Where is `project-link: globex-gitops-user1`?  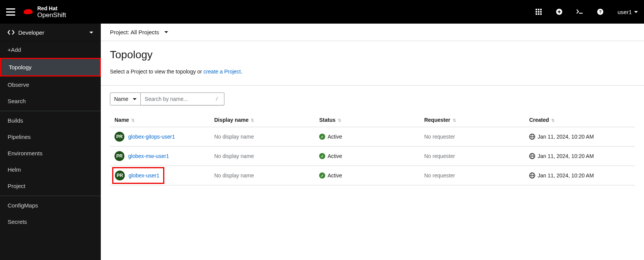 project-link: globex-gitops-user1 is located at coordinates (151, 137).